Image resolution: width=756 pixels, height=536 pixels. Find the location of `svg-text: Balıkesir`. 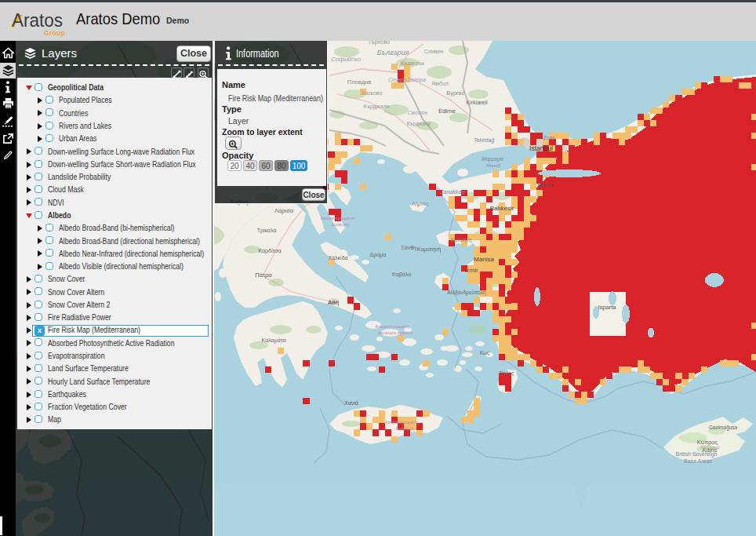

svg-text: Balıkesir is located at coordinates (502, 209).